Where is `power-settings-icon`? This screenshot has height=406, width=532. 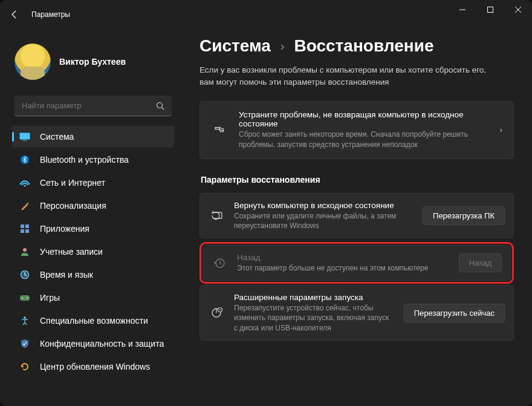 power-settings-icon is located at coordinates (216, 313).